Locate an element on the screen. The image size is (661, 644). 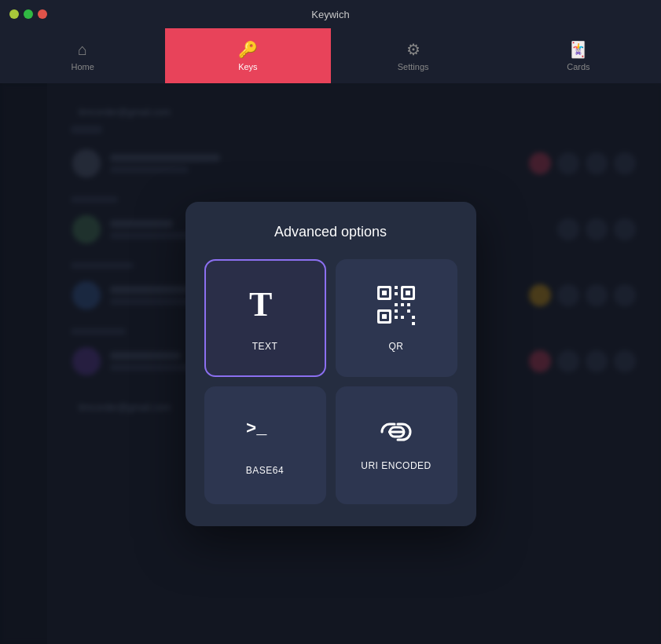
title-bar: Keywich is located at coordinates (330, 14).